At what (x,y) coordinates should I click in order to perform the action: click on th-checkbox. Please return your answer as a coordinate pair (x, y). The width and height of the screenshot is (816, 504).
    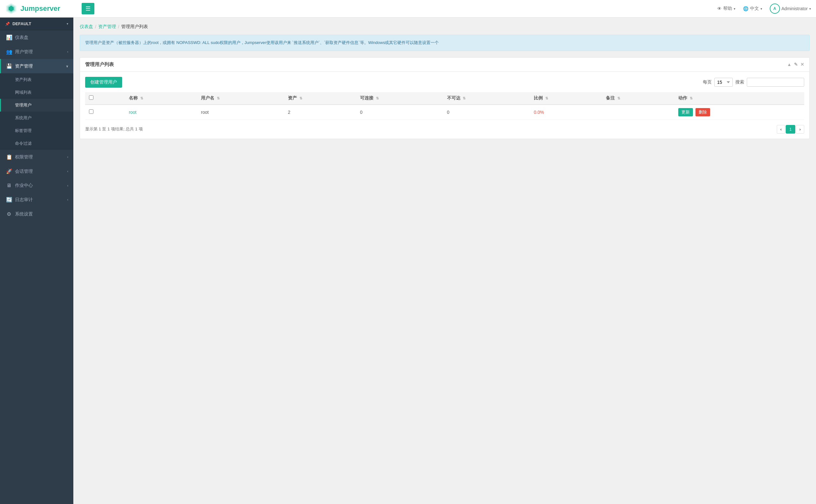
    Looking at the image, I should click on (105, 98).